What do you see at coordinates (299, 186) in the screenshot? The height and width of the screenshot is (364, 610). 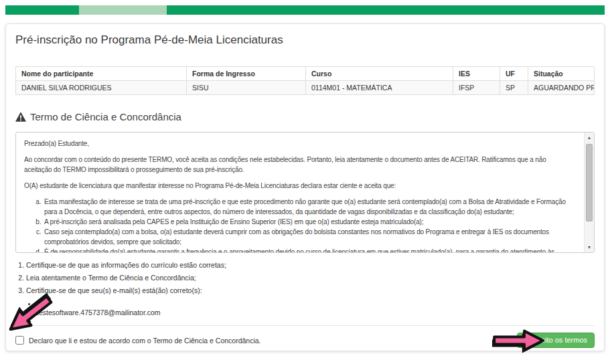 I see `terms-aware-intro: O(A) estudante de licenciatura que manif…` at bounding box center [299, 186].